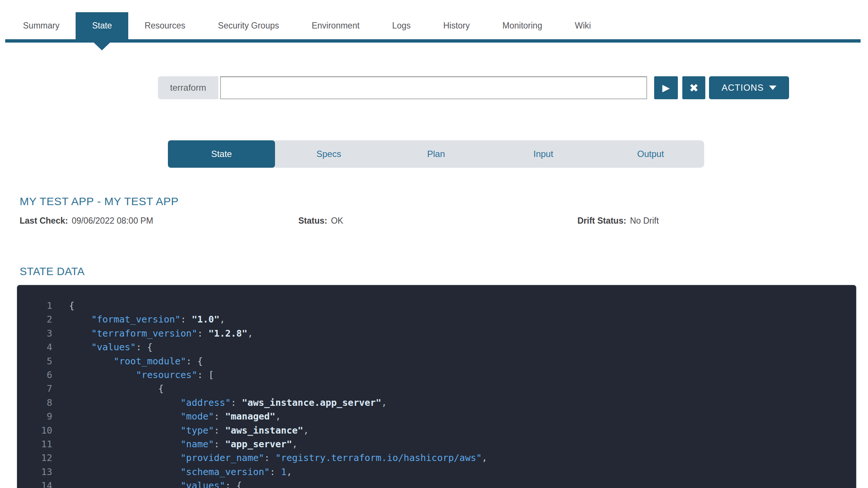  I want to click on subtab-specs: Specs, so click(328, 154).